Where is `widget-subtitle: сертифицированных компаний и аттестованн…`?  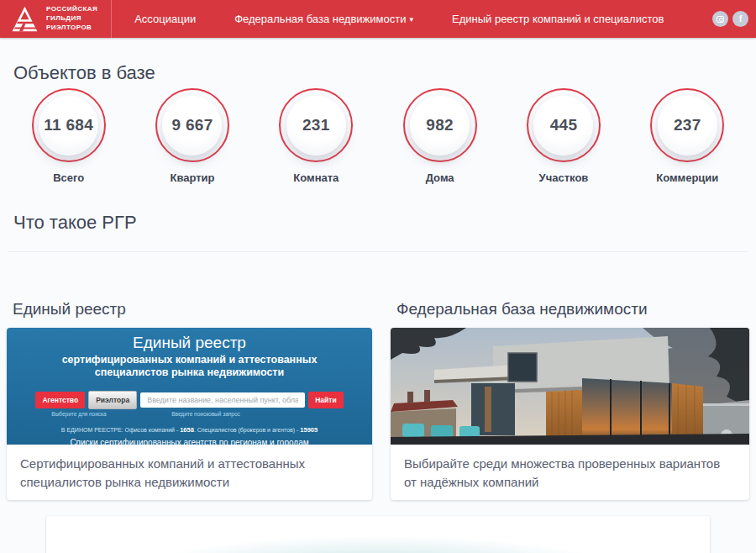 widget-subtitle: сертифицированных компаний и аттестованн… is located at coordinates (190, 366).